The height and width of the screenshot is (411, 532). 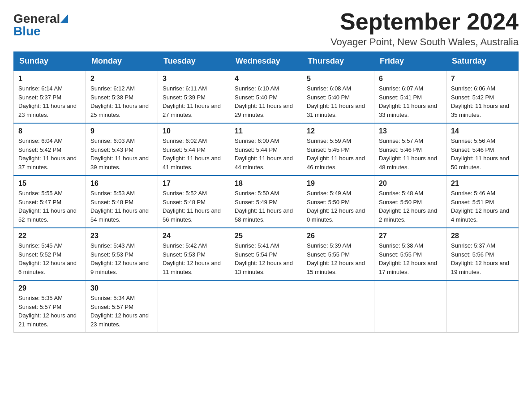 What do you see at coordinates (266, 206) in the screenshot?
I see `day-info: Sunrise: 5:50 AM Sunset: 5:49 PM Dayligh…` at bounding box center [266, 206].